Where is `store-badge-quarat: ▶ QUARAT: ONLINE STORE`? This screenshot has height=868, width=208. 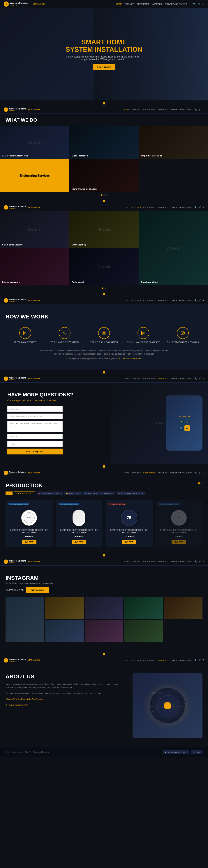
store-badge-quarat: ▶ QUARAT: ONLINE STORE is located at coordinates (176, 752).